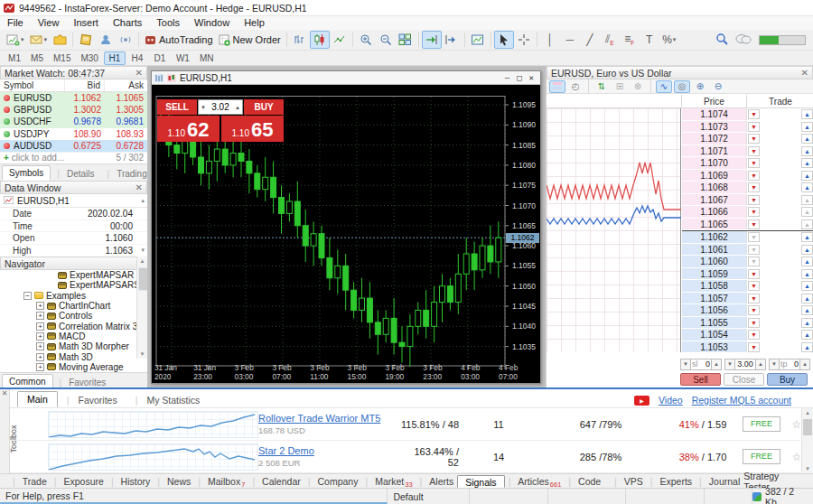 Image resolution: width=813 pixels, height=504 pixels. What do you see at coordinates (748, 225) in the screenshot?
I see `dom-price-row: 1.1065 ▼ ▲` at bounding box center [748, 225].